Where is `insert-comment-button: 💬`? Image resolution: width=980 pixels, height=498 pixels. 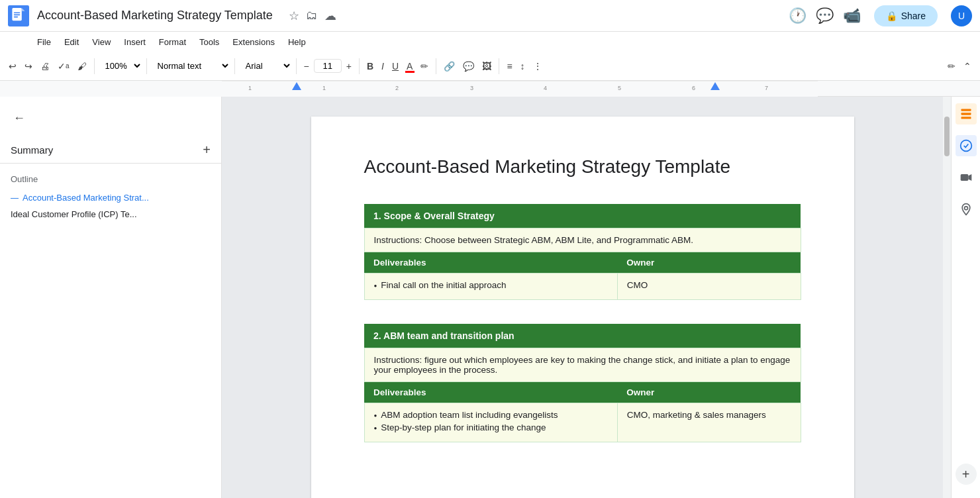
insert-comment-button: 💬 is located at coordinates (469, 66).